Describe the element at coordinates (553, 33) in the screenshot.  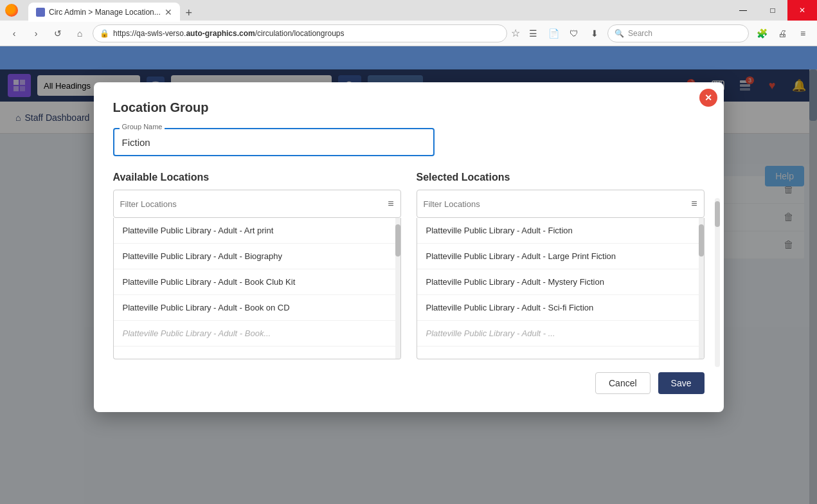
I see `reader-view-icon: 📄` at that location.